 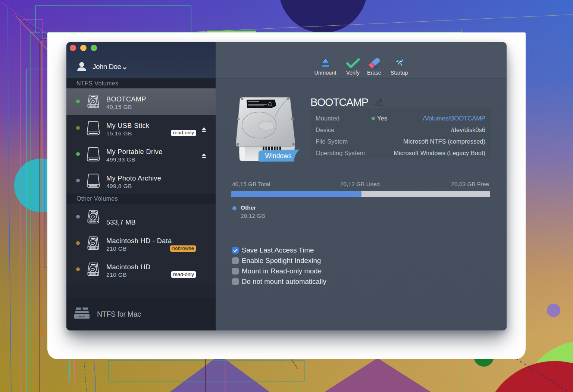 What do you see at coordinates (278, 156) in the screenshot?
I see `svg-text: Windows` at bounding box center [278, 156].